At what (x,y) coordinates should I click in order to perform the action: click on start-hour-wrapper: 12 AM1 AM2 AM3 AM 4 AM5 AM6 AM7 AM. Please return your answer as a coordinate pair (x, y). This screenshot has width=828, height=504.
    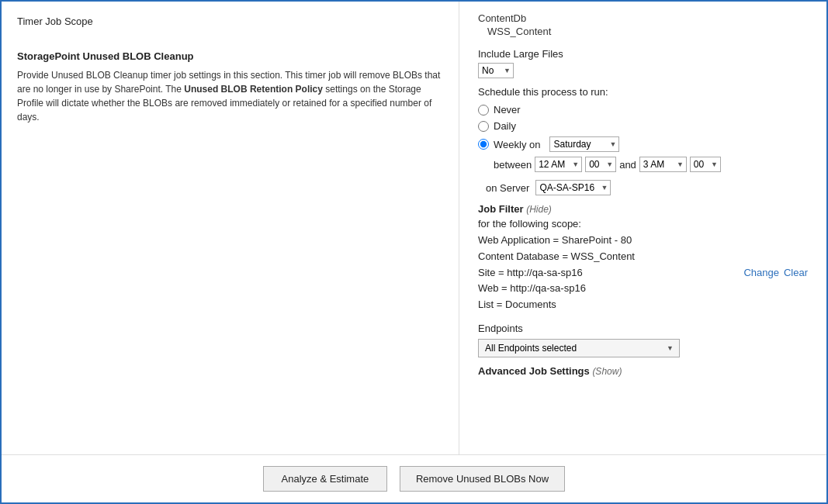
    Looking at the image, I should click on (559, 164).